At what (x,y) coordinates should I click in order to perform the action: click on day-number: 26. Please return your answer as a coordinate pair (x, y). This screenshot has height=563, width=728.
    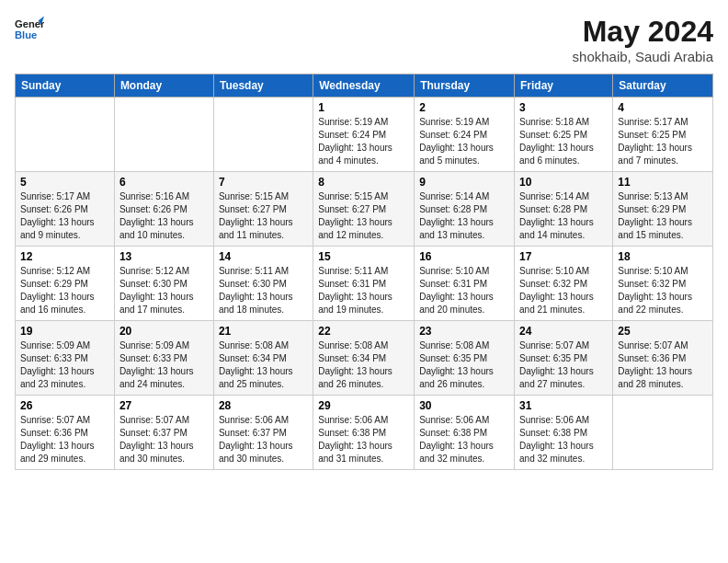
    Looking at the image, I should click on (64, 406).